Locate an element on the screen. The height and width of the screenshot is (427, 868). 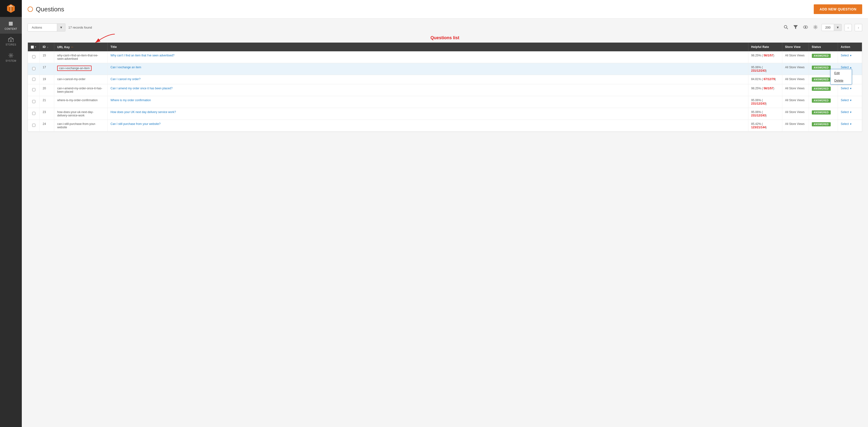
sidebar-logo is located at coordinates (11, 8).